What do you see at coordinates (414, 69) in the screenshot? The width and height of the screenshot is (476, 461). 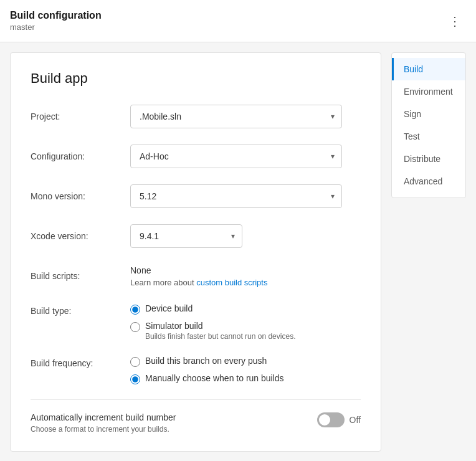 I see `sidebar-item-build-label: Build` at bounding box center [414, 69].